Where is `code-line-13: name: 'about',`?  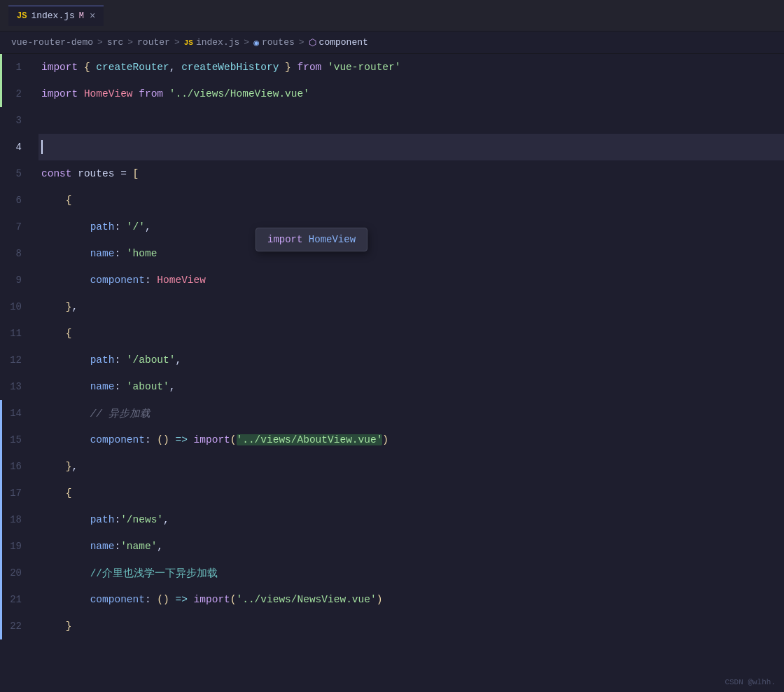 code-line-13: name: 'about', is located at coordinates (412, 387).